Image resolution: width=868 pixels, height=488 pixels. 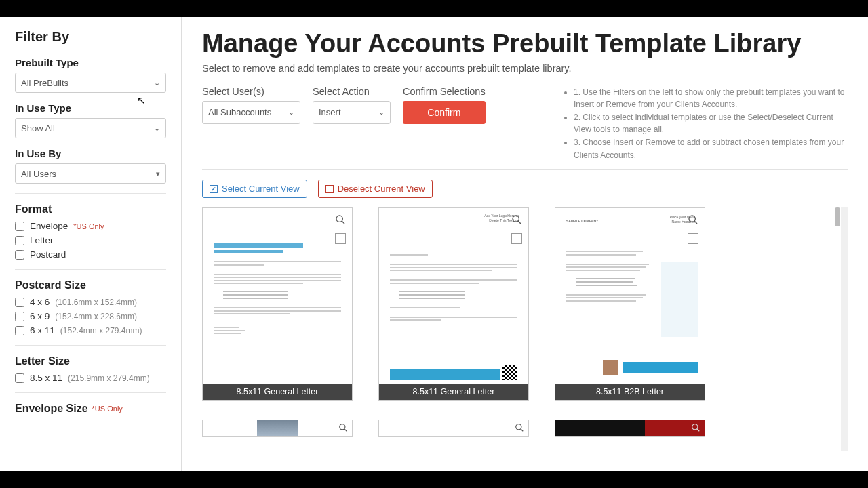 I want to click on postcard-size-6x9: 6 x 9 (152.4mm x 228.6mm), so click(x=91, y=316).